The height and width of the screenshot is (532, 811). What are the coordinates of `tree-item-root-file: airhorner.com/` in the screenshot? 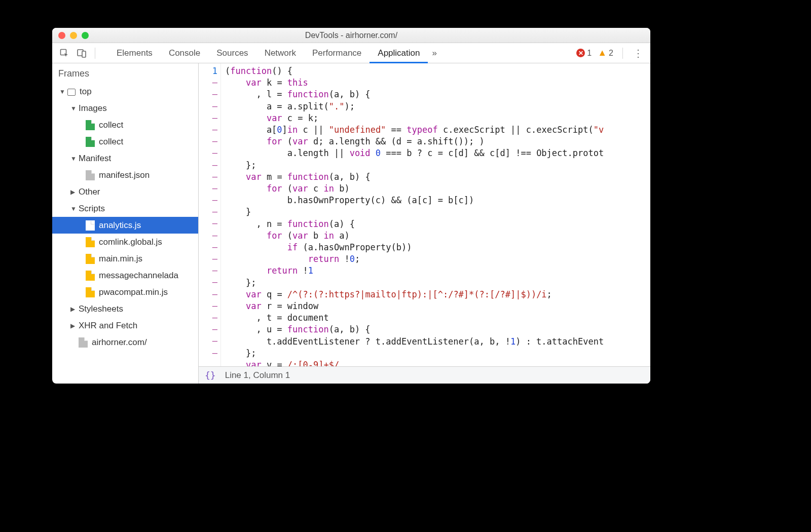 It's located at (125, 343).